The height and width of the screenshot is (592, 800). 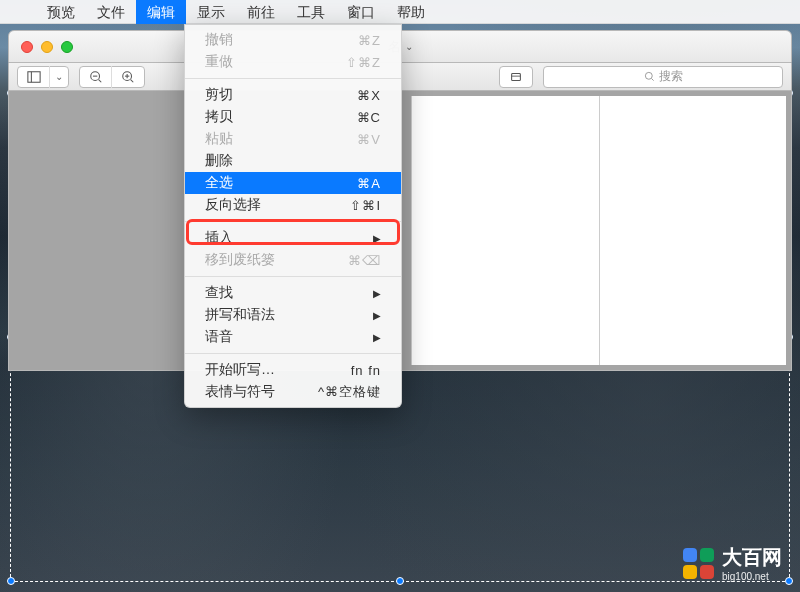 What do you see at coordinates (370, 40) in the screenshot?
I see `menu-shortcut: ⌘Z` at bounding box center [370, 40].